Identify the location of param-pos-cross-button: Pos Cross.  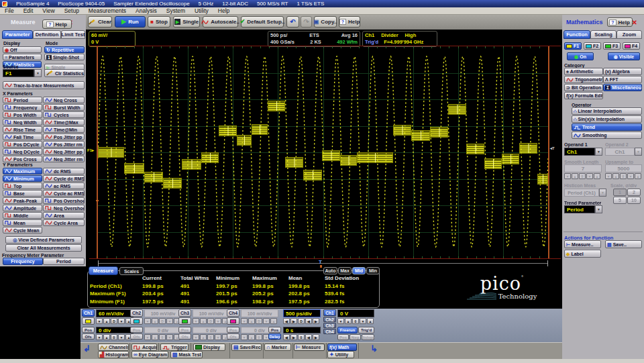
(23, 159).